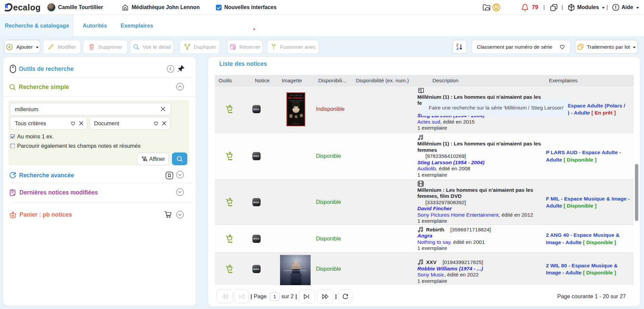 This screenshot has height=309, width=644. I want to click on notice-row: DOCDisponibleMillénium (1) : Les hommes …, so click(424, 156).